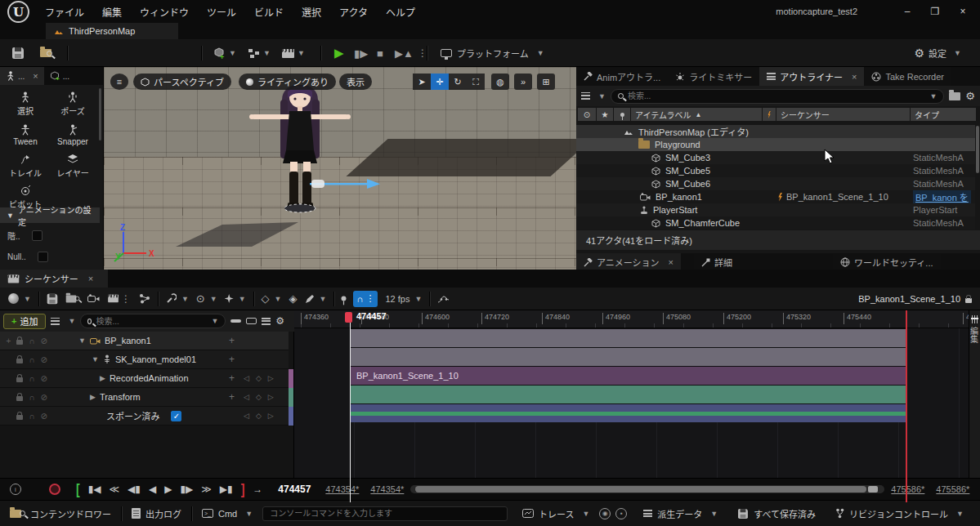 The width and height of the screenshot is (980, 526). What do you see at coordinates (60, 76) in the screenshot?
I see `tab-place-actors: + ...` at bounding box center [60, 76].